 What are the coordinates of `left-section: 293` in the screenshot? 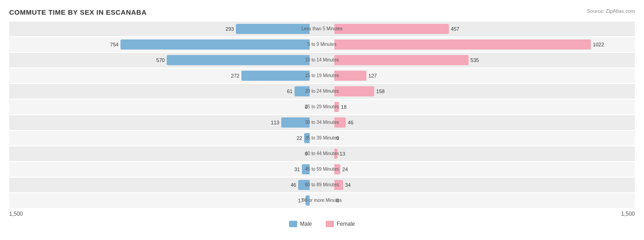 It's located at (159, 29).